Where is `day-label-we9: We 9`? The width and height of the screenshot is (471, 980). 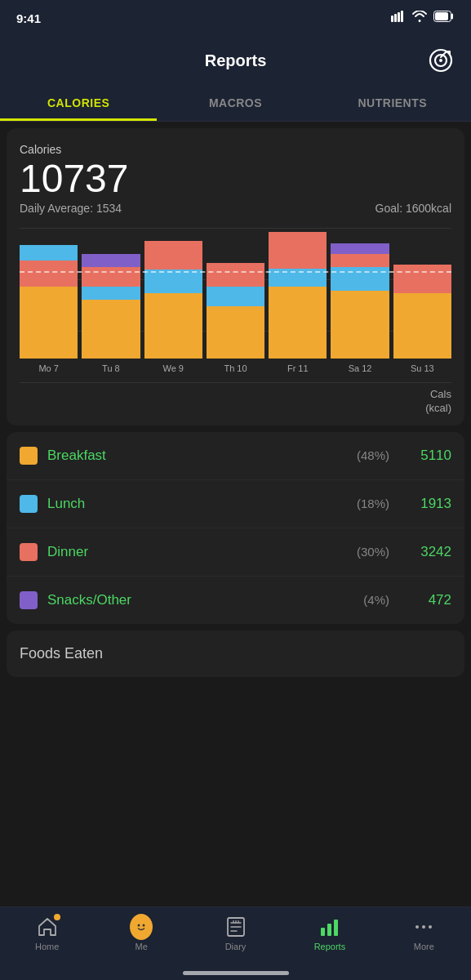 day-label-we9: We 9 is located at coordinates (173, 368).